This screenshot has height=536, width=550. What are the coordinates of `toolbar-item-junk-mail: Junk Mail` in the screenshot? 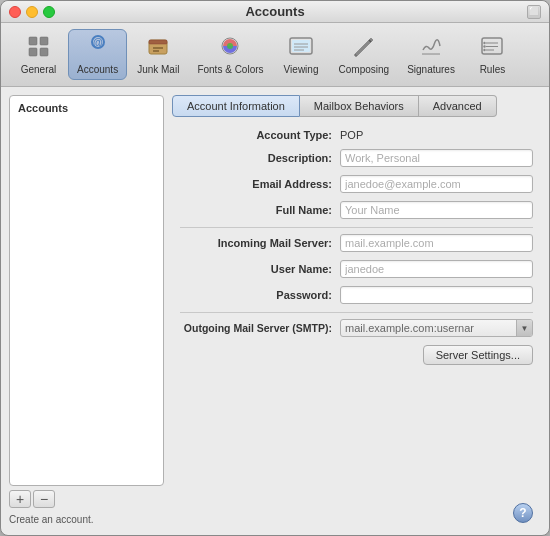 It's located at (158, 54).